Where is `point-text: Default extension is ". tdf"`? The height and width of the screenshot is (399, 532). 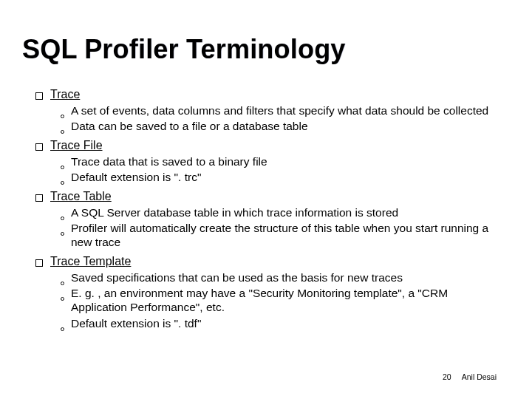 point-text: Default extension is ". tdf" is located at coordinates (136, 324).